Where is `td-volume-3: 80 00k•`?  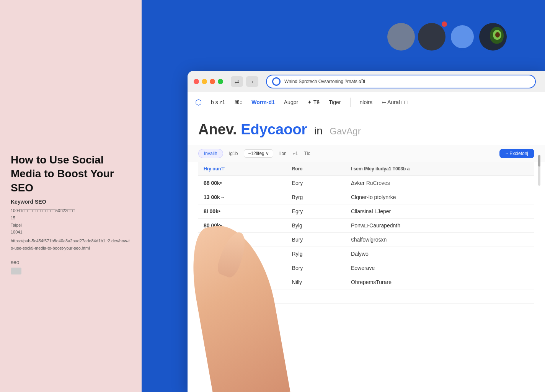 td-volume-3: 80 00k• is located at coordinates (243, 226).